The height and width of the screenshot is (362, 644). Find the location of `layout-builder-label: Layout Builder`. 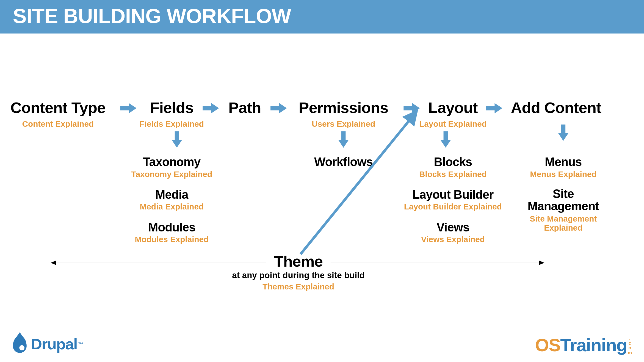

layout-builder-label: Layout Builder is located at coordinates (453, 195).